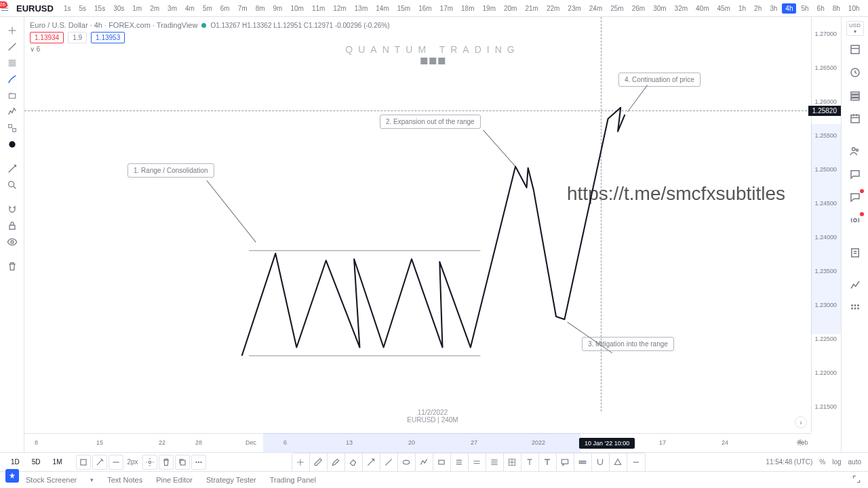 This screenshot has height=488, width=868. What do you see at coordinates (854, 220) in the screenshot?
I see `stream-icon` at bounding box center [854, 220].